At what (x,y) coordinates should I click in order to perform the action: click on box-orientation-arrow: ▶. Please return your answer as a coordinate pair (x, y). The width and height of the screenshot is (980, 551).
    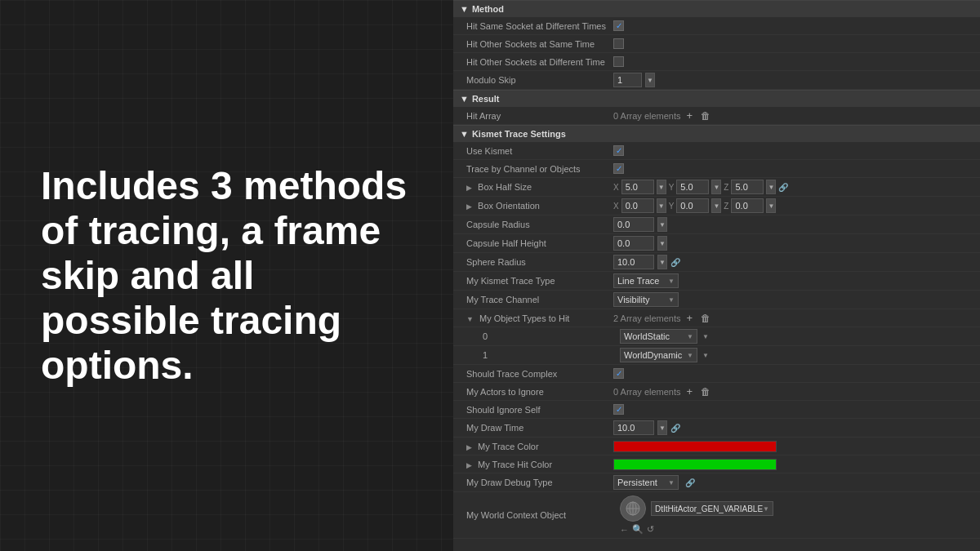
    Looking at the image, I should click on (469, 207).